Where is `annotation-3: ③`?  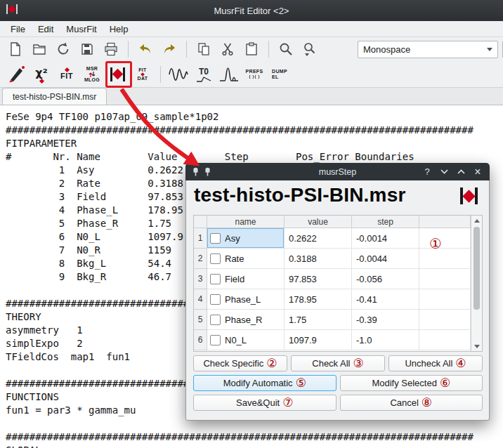 annotation-3: ③ is located at coordinates (358, 364).